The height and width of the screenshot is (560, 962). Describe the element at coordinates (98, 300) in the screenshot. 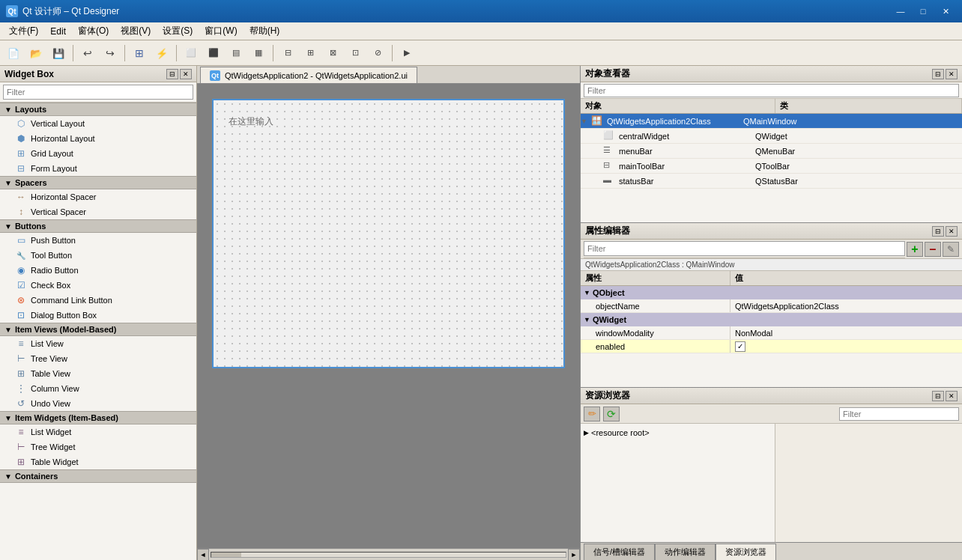

I see `list-item: Command Link Button` at that location.